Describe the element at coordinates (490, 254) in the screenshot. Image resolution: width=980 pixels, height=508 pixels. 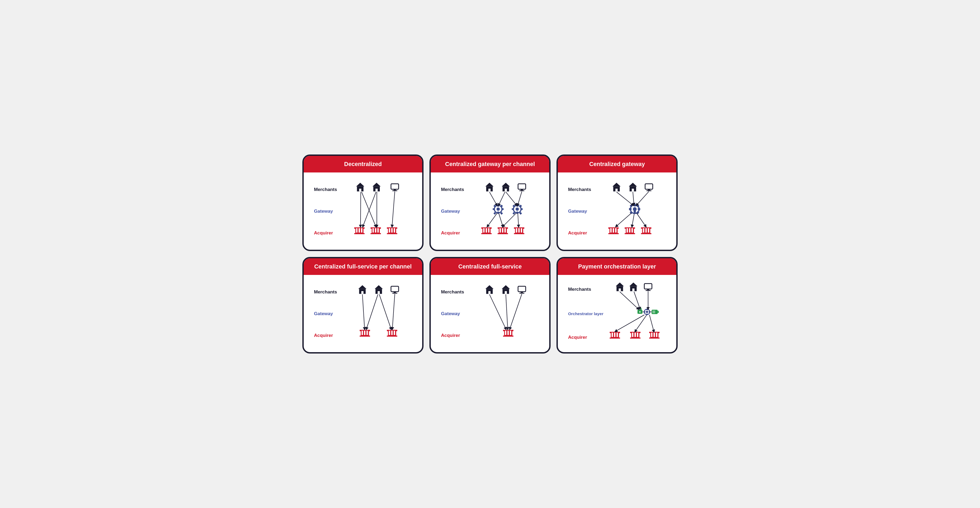
I see `main-grid: Decentralized Merchants Gateway Acquirer` at that location.